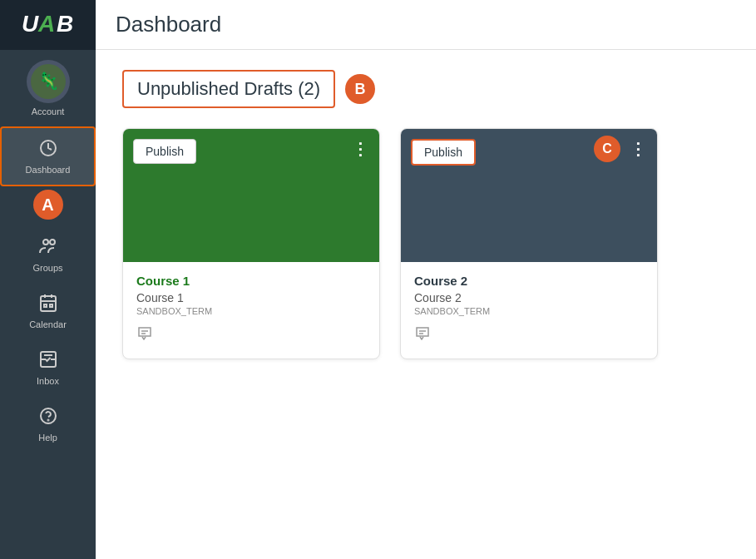  Describe the element at coordinates (48, 368) in the screenshot. I see `sidebar-item-inbox: Inbox` at that location.